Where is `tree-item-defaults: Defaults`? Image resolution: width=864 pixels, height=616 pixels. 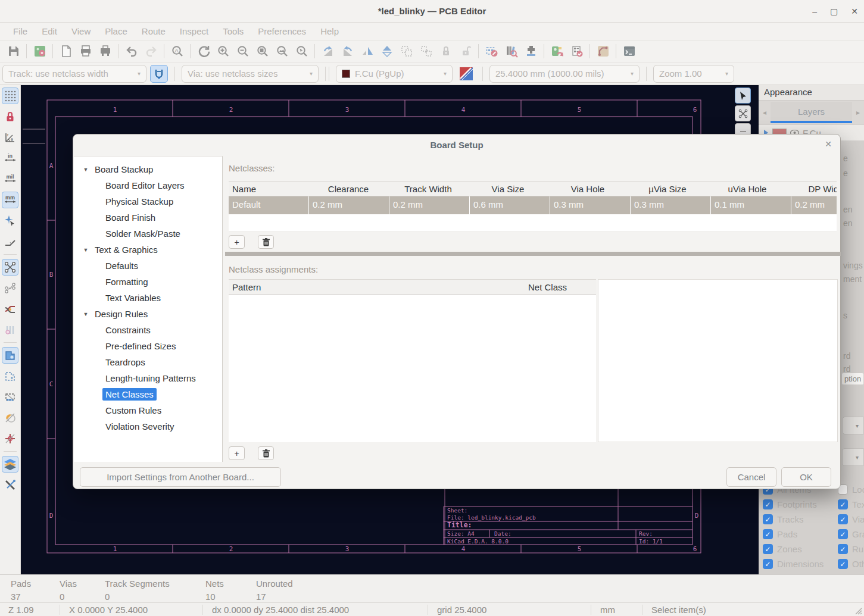 tree-item-defaults: Defaults is located at coordinates (148, 265).